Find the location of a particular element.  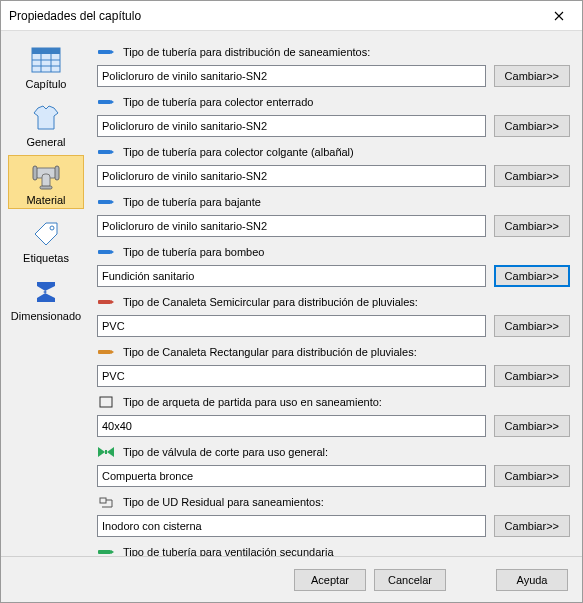

property-value-row: Inodoro con cisternaCambiar>> is located at coordinates (334, 526).